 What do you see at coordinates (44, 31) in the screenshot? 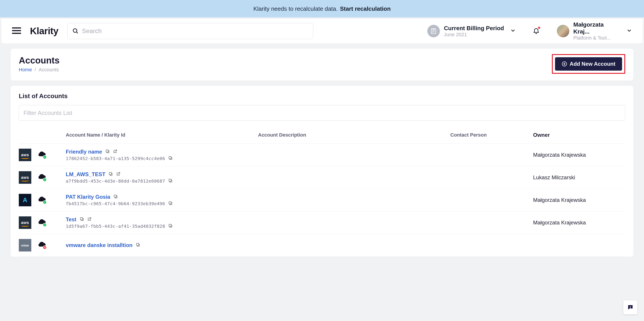
I see `brand-logo: Klarity` at bounding box center [44, 31].